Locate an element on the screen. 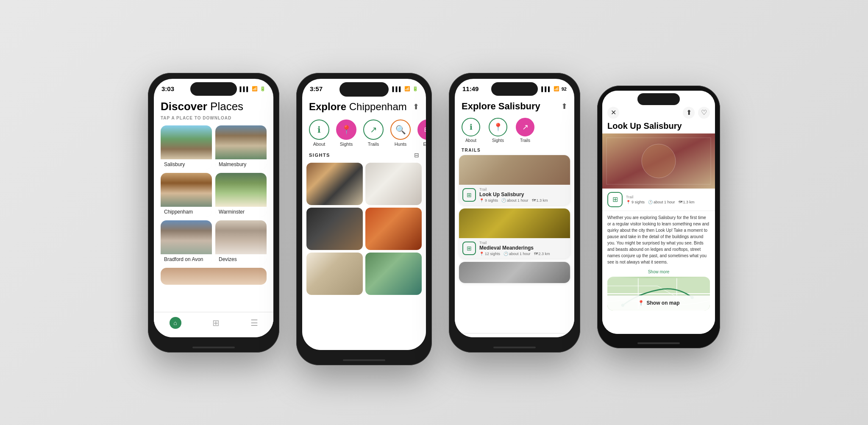 The height and width of the screenshot is (425, 868). detail-trail-details: Trail 📍 9 sights 🕐 about 1 hour 🗺 1.3 km is located at coordinates (660, 200).